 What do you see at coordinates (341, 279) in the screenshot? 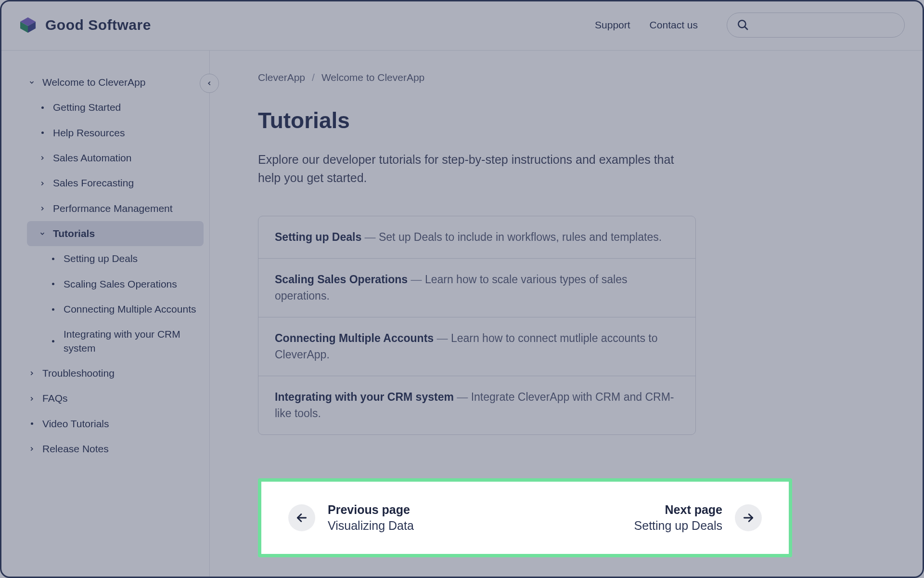
I see `tutorial-title: Scaling Sales Operations` at bounding box center [341, 279].